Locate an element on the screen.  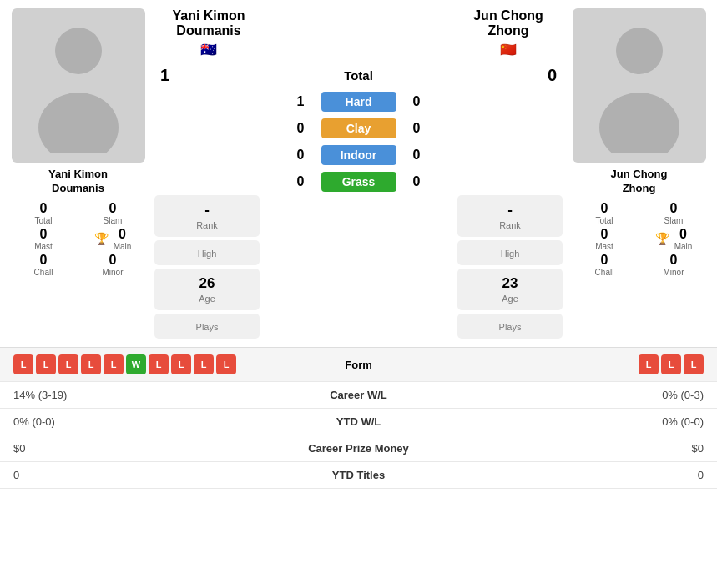
form-badge-p1: W is located at coordinates (136, 364).